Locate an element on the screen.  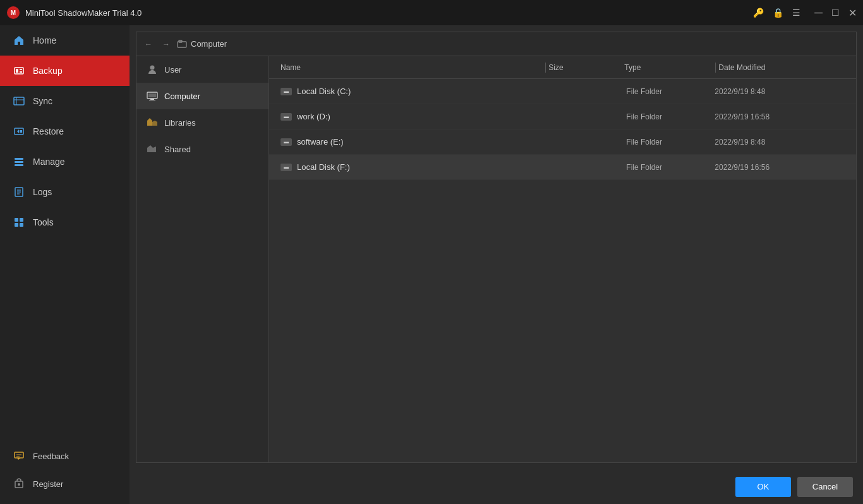
logs-icon is located at coordinates (19, 192).